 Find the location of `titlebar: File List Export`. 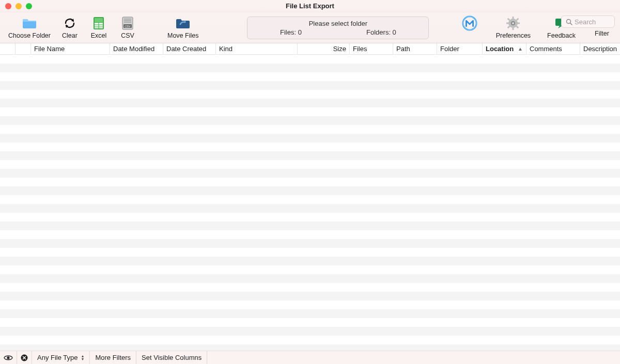

titlebar: File List Export is located at coordinates (310, 6).